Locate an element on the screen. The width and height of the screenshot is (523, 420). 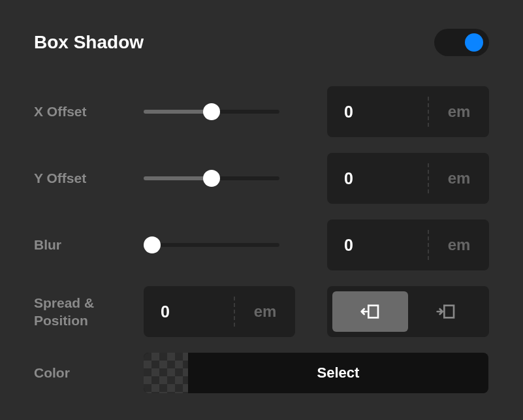
spread-value: 0 is located at coordinates (189, 312).